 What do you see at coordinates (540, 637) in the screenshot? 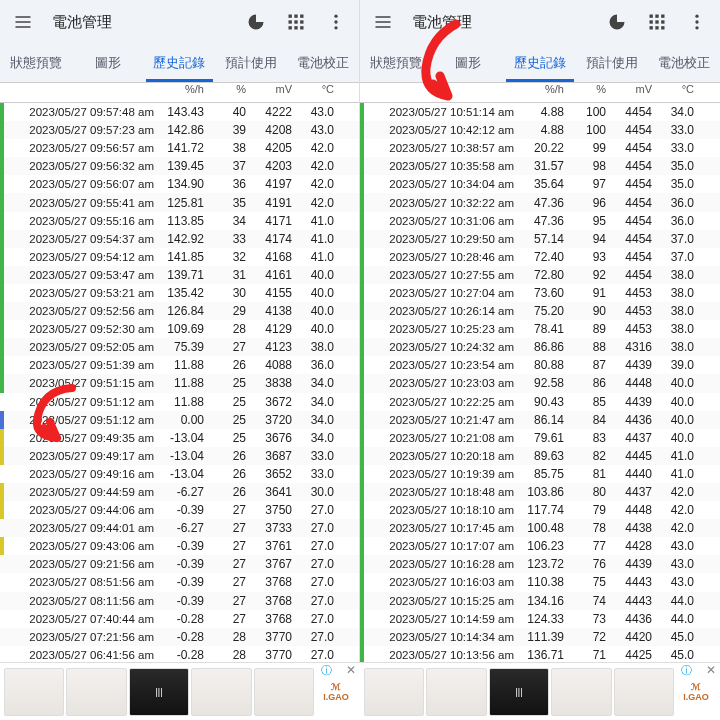
I see `table-row: 2023/05/27 10:14:34 am111.3972442045.0` at bounding box center [540, 637].